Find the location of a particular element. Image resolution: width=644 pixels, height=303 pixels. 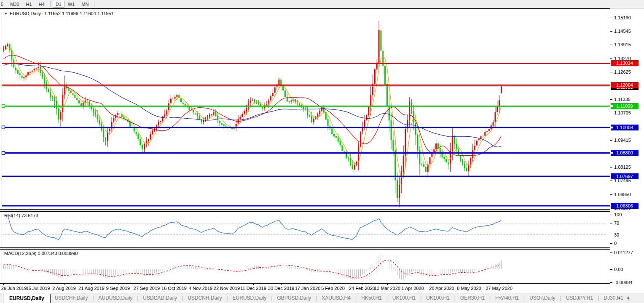

timeframe-button-partial: 5 is located at coordinates (4, 4).